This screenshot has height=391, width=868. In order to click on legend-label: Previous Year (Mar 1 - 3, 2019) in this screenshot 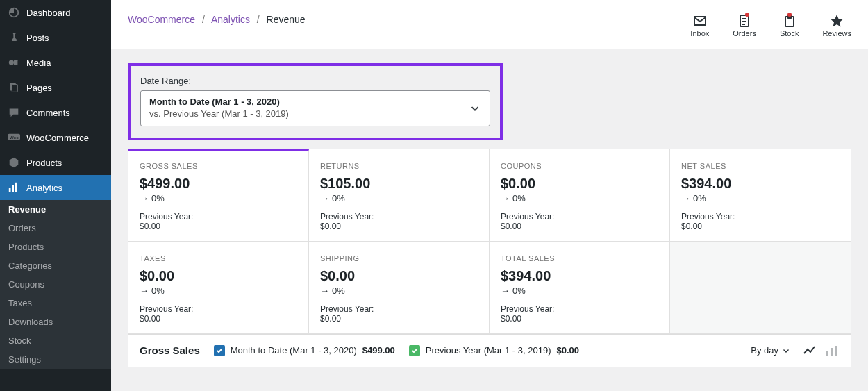, I will do `click(489, 350)`.